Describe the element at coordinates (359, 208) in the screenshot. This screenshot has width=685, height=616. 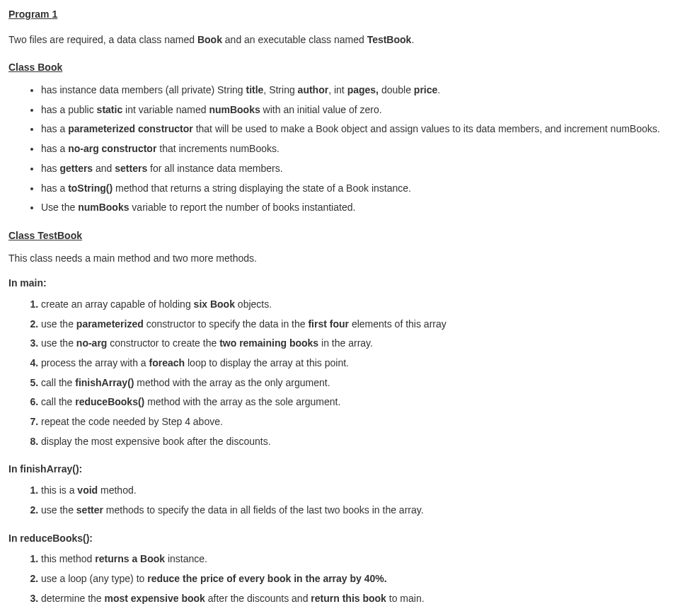
I see `list-item: Use the numBooks variable to report the …` at that location.